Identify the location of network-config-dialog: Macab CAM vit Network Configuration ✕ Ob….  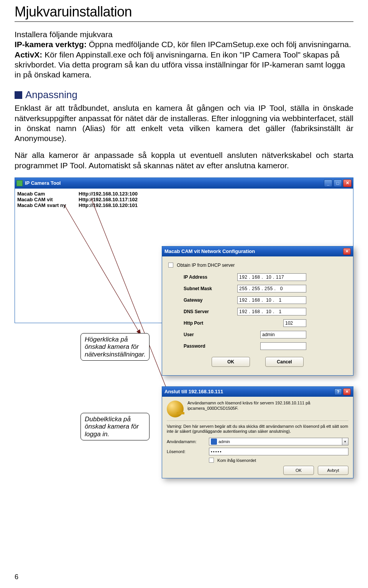
(258, 311).